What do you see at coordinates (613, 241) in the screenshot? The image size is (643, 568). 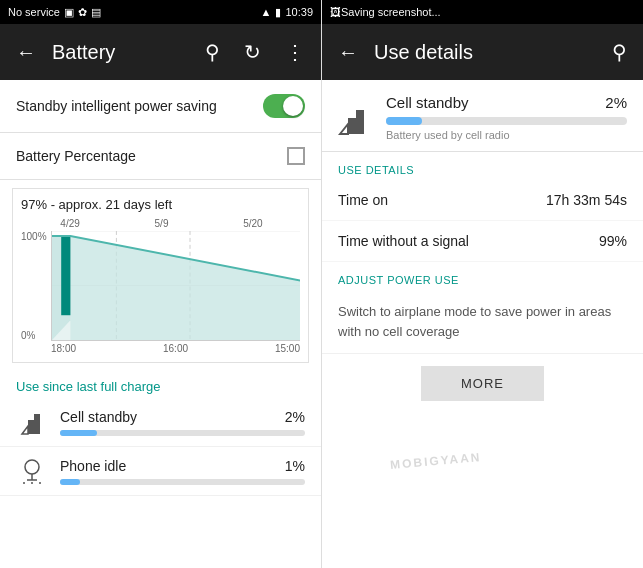 I see `time-without-signal-value: 99%` at bounding box center [613, 241].